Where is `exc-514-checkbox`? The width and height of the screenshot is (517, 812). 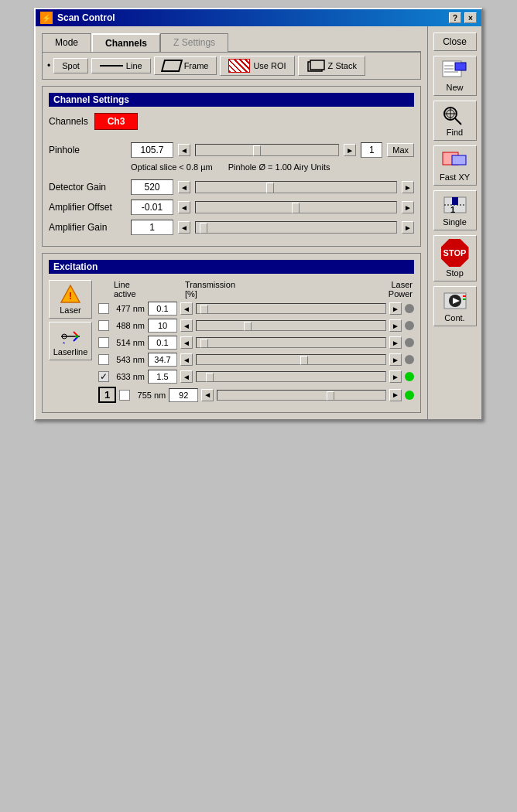
exc-514-checkbox is located at coordinates (104, 343).